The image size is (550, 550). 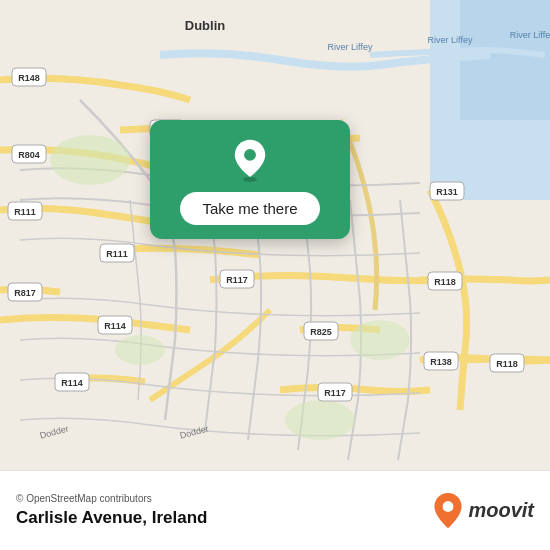 I want to click on moovit-logo: moovit, so click(x=483, y=511).